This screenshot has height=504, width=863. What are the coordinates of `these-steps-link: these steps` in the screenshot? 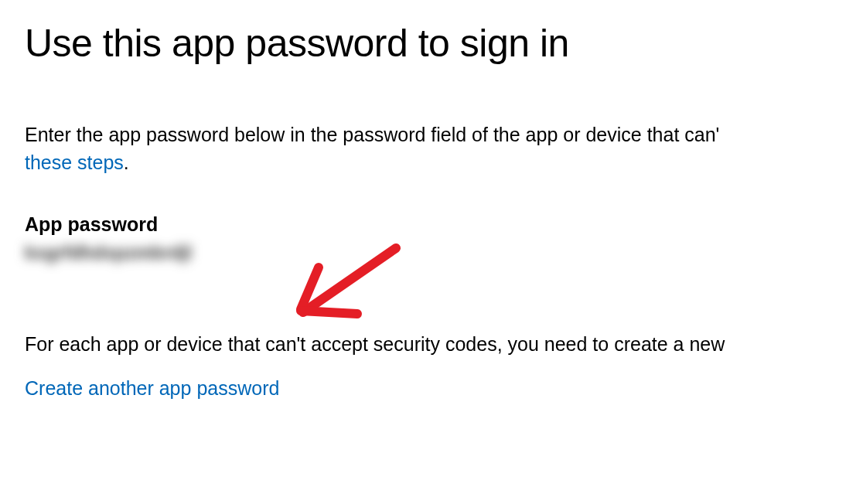 It's located at (74, 162).